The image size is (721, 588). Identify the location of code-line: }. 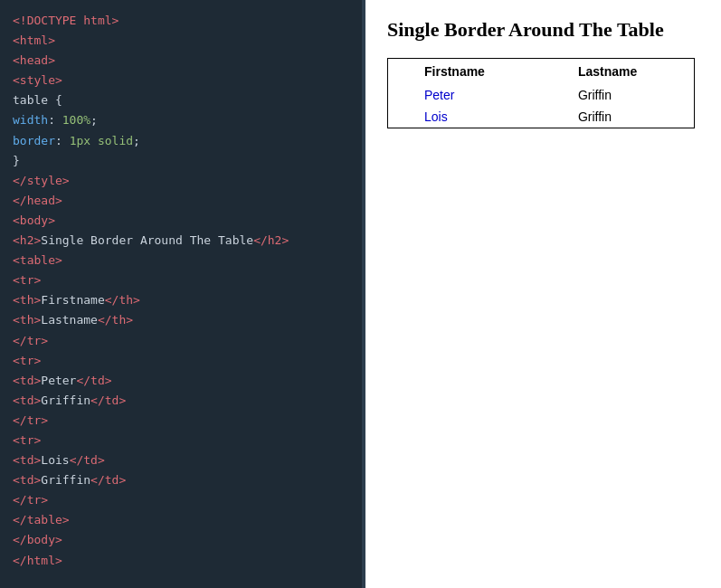
(181, 161).